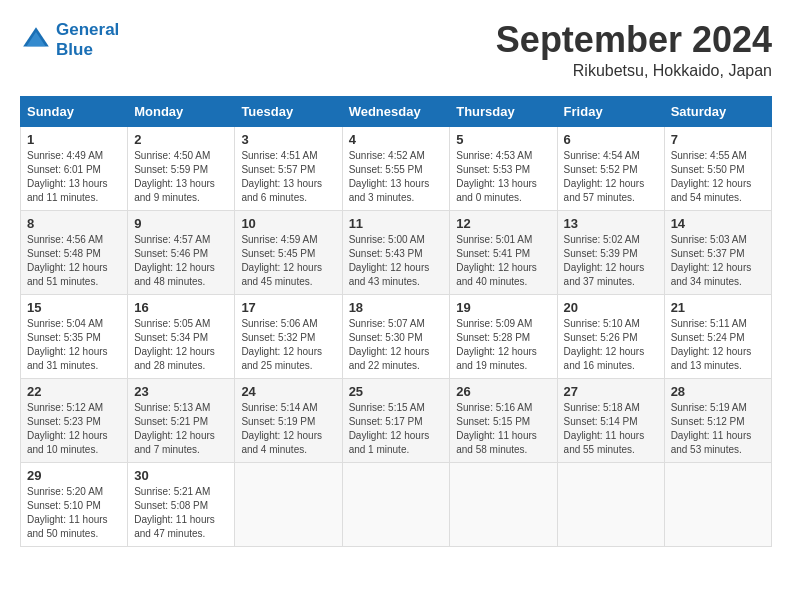 The image size is (792, 612). I want to click on calendar-week-5: 29Sunrise: 5:20 AM Sunset: 5:10 PM Dayli…, so click(396, 504).